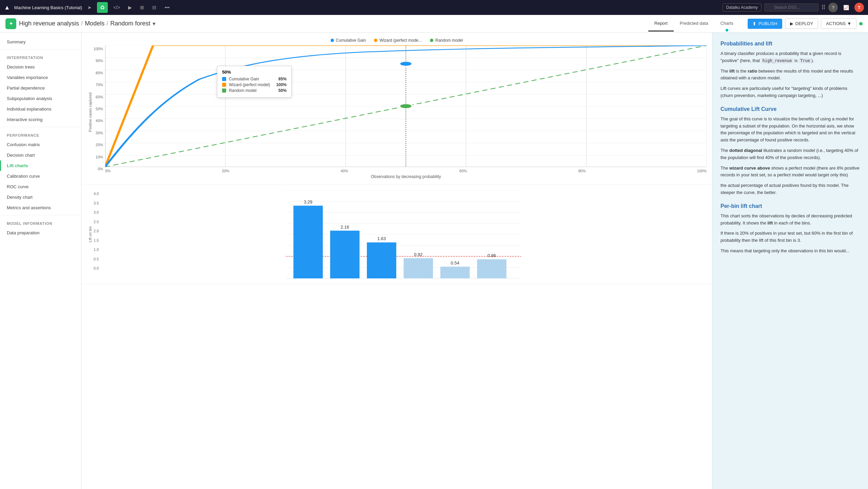 Image resolution: width=868 pixels, height=489 pixels. I want to click on chevron-down-icon: ▼, so click(154, 24).